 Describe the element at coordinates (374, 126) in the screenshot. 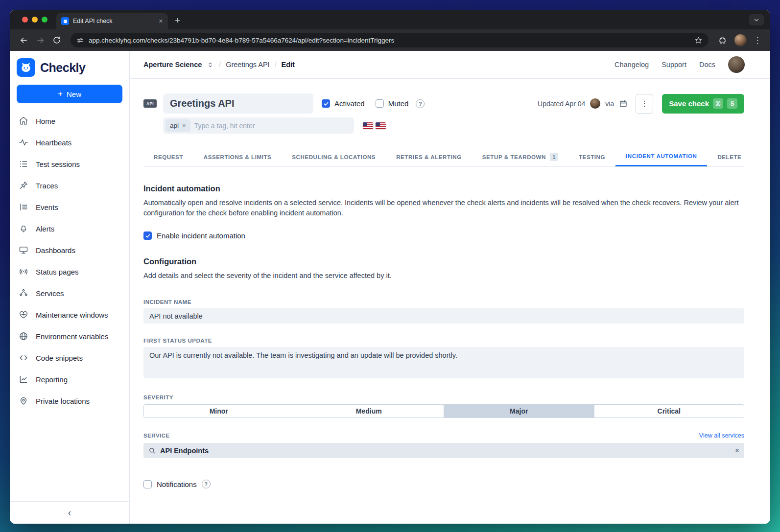

I see `location-flags` at that location.